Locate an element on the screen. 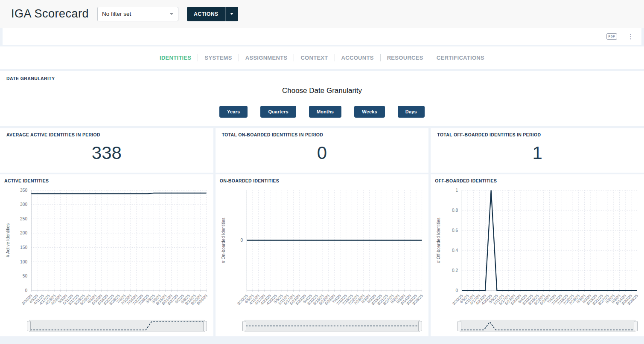 The image size is (644, 344). svg-text: 150 is located at coordinates (24, 247).